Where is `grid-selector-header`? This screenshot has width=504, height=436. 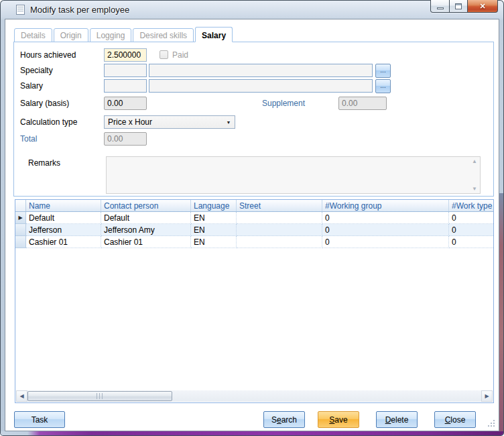
grid-selector-header is located at coordinates (21, 205).